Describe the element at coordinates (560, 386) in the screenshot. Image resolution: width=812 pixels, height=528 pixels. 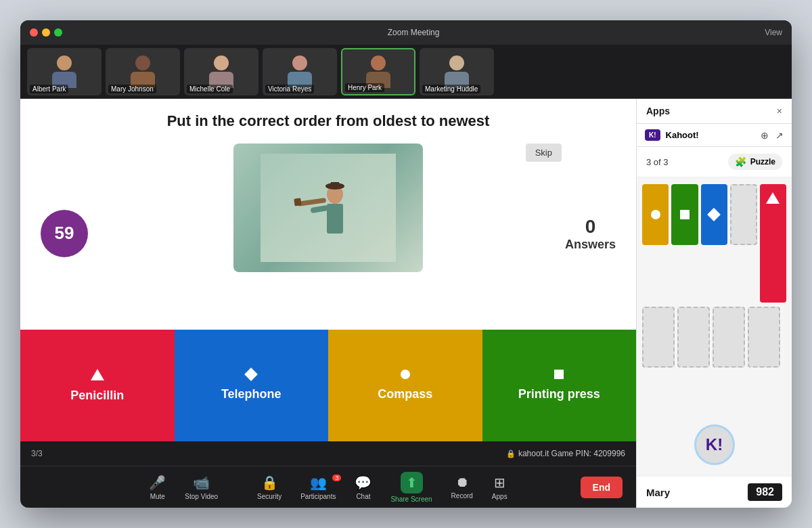
I see `answer-button-printing-press: Printing press` at that location.